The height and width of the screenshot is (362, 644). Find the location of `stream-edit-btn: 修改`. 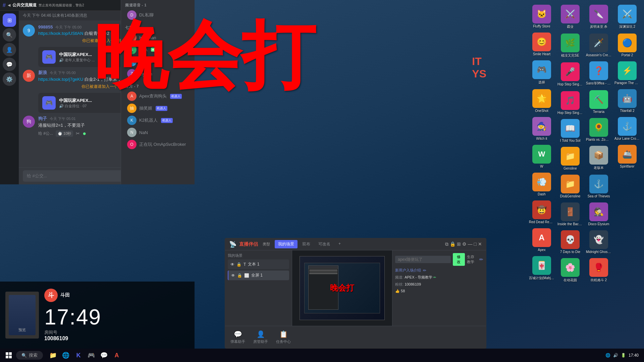

stream-edit-btn: 修改 is located at coordinates (459, 259).